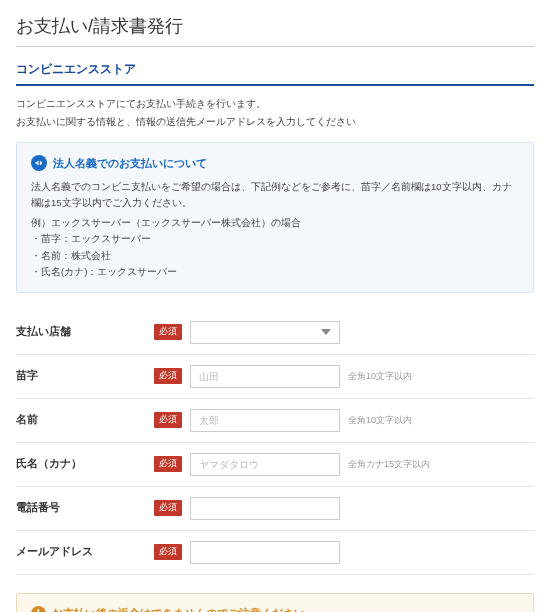  Describe the element at coordinates (265, 552) in the screenshot. I see `email-input` at that location.